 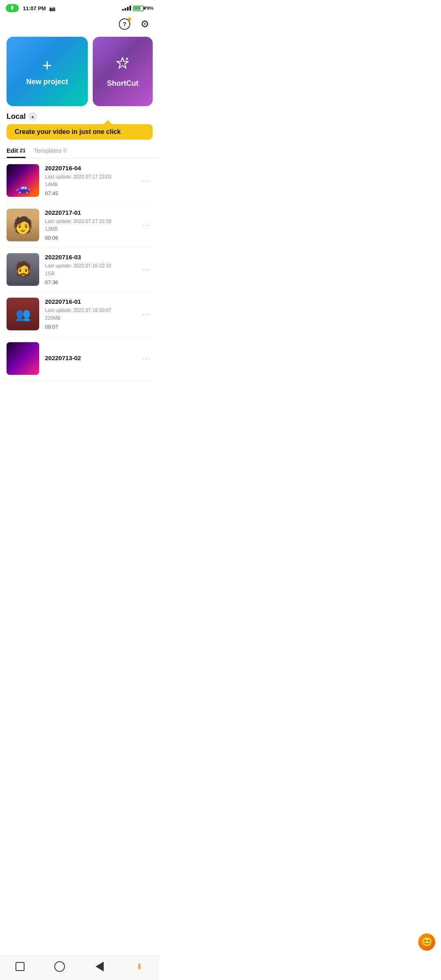 I want to click on star-icon, so click(x=122, y=65).